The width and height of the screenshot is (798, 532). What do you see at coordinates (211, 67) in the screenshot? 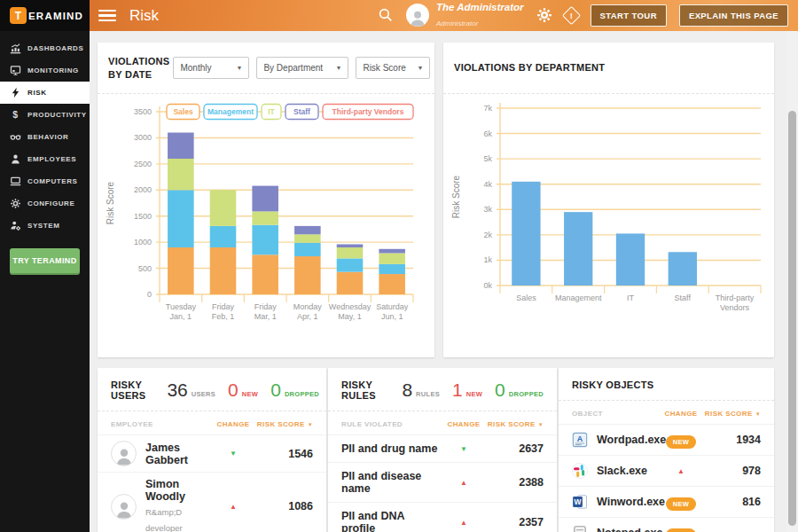
I see `period-dropdown: Monthly ▼` at bounding box center [211, 67].